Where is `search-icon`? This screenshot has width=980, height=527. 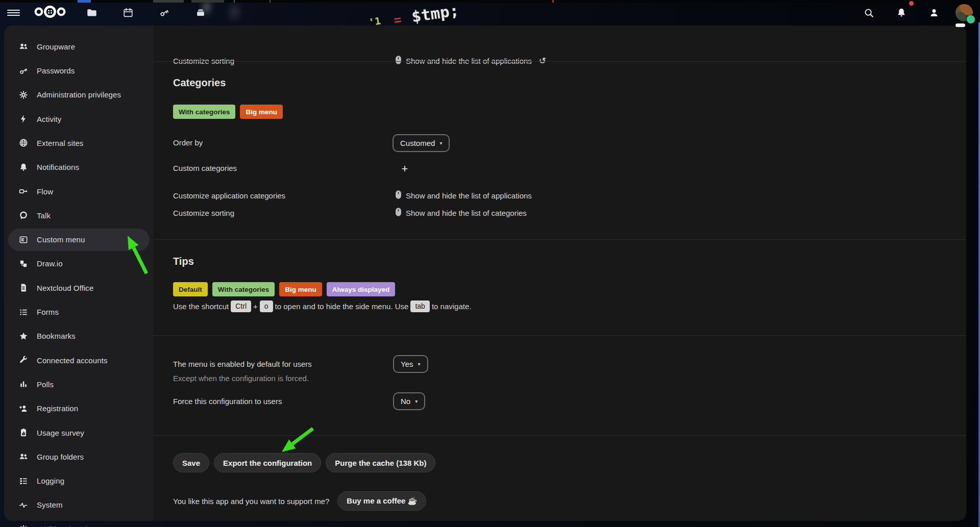
search-icon is located at coordinates (869, 13).